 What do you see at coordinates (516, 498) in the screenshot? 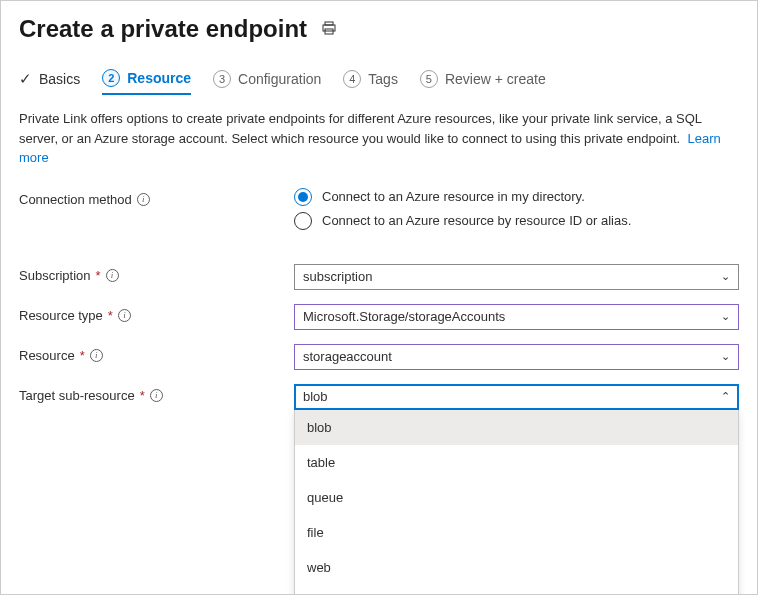
I see `dropdown-item-queue: queue` at bounding box center [516, 498].